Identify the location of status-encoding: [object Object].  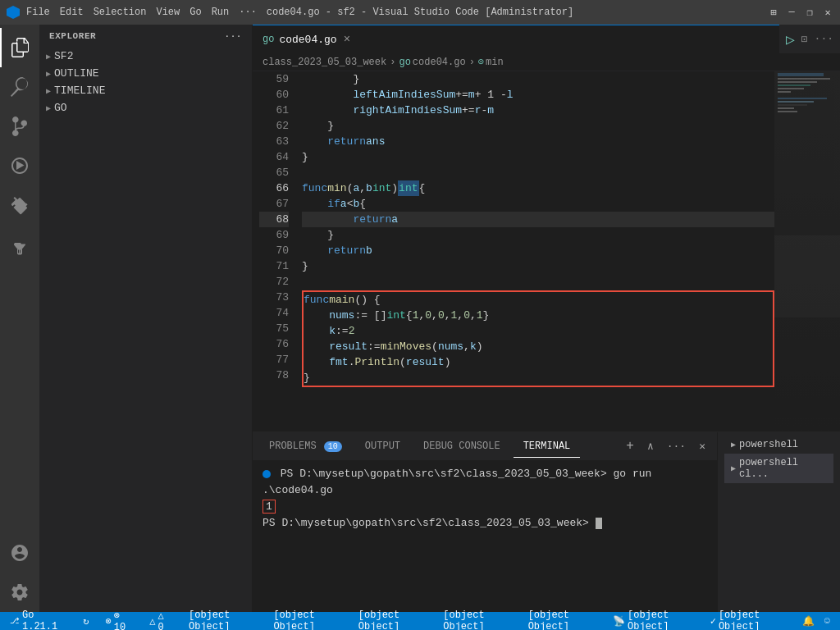
(395, 620).